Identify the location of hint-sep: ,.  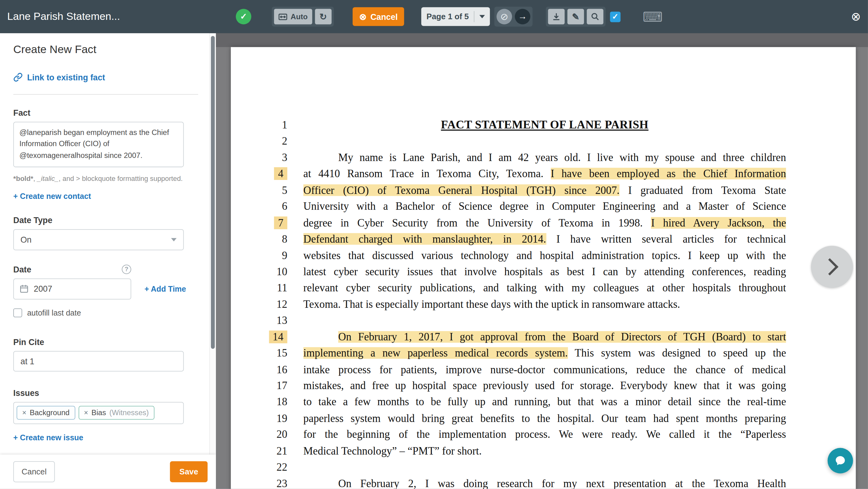
(35, 179).